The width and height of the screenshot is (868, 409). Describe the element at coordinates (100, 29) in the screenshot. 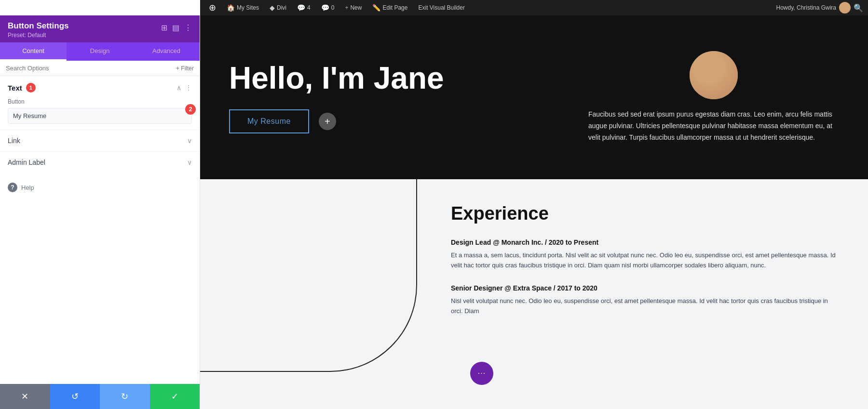

I see `panel-header: Button Settings Preset: Default ⊞ ▤ ⋮` at that location.